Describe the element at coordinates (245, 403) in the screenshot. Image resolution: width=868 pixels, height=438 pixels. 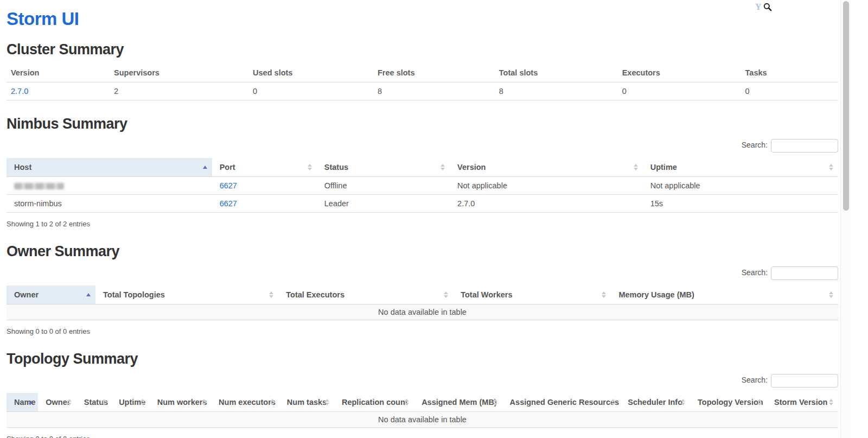
I see `column-header-num-executors: Num executors` at that location.